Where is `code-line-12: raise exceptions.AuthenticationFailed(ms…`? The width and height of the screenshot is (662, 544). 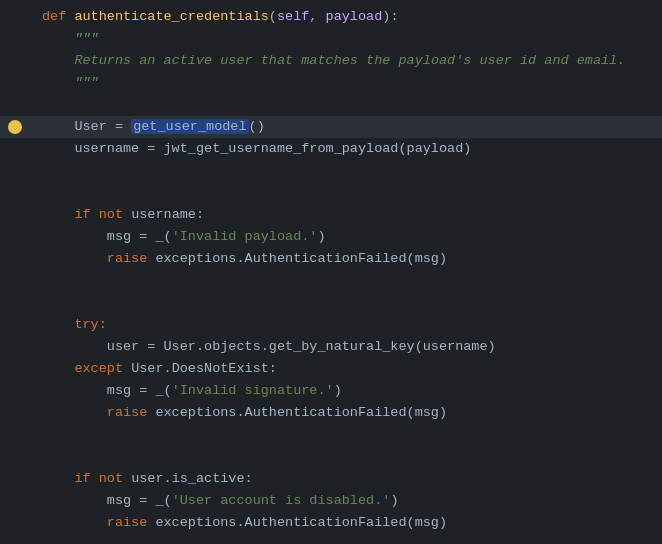
code-line-12: raise exceptions.AuthenticationFailed(ms… is located at coordinates (331, 259).